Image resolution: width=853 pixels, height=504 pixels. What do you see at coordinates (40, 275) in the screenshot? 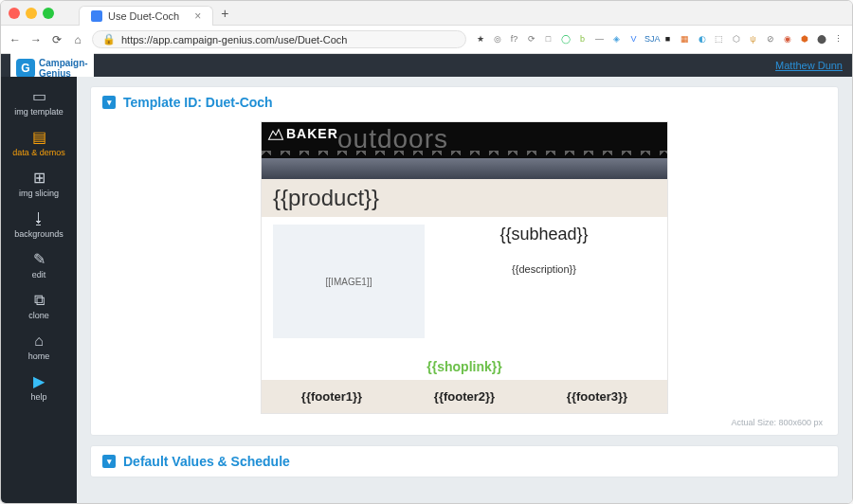
I see `sidebar-label: edit` at bounding box center [40, 275].